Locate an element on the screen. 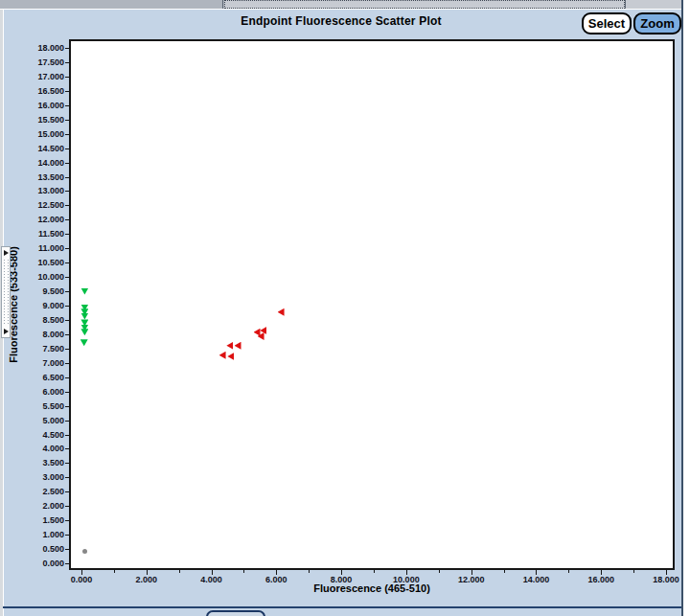 This screenshot has height=616, width=690. bottom-partial-button is located at coordinates (236, 613).